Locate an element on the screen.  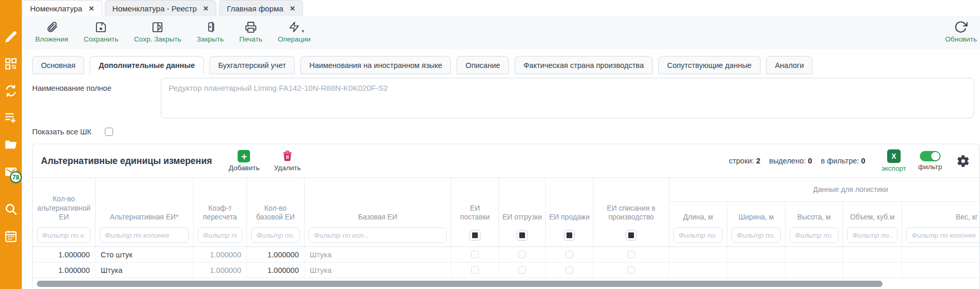
operations-button: ▾ Операции is located at coordinates (294, 31).